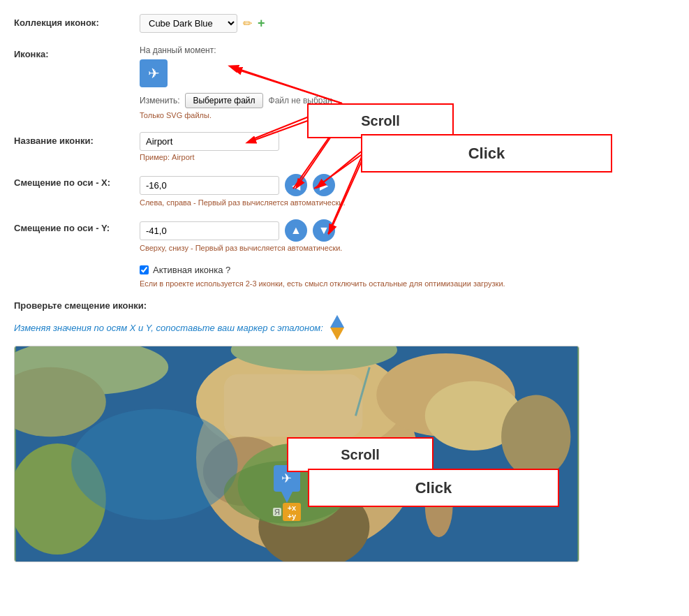  What do you see at coordinates (209, 141) in the screenshot?
I see `icon-name-input` at bounding box center [209, 141].